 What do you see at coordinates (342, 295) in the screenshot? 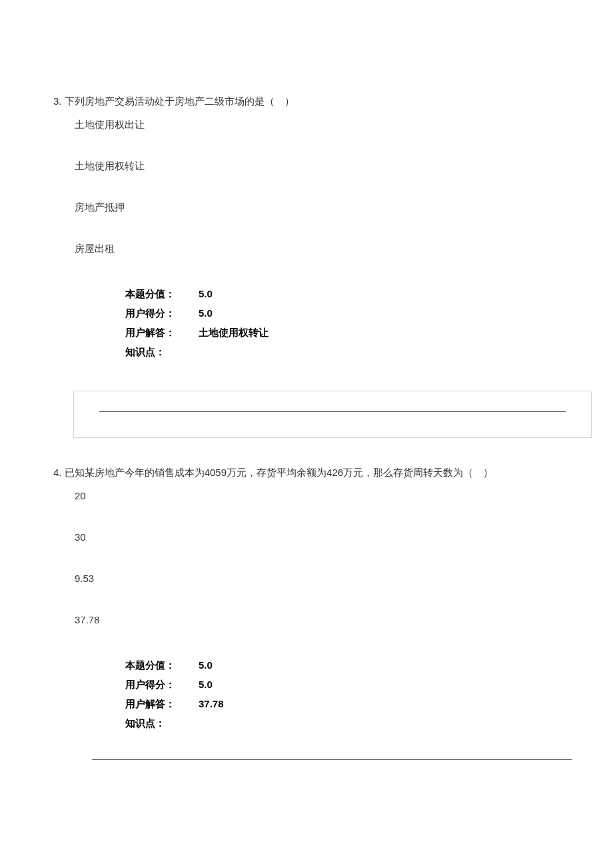
I see `question-3-score-row: 本题分值： 5.0` at bounding box center [342, 295].